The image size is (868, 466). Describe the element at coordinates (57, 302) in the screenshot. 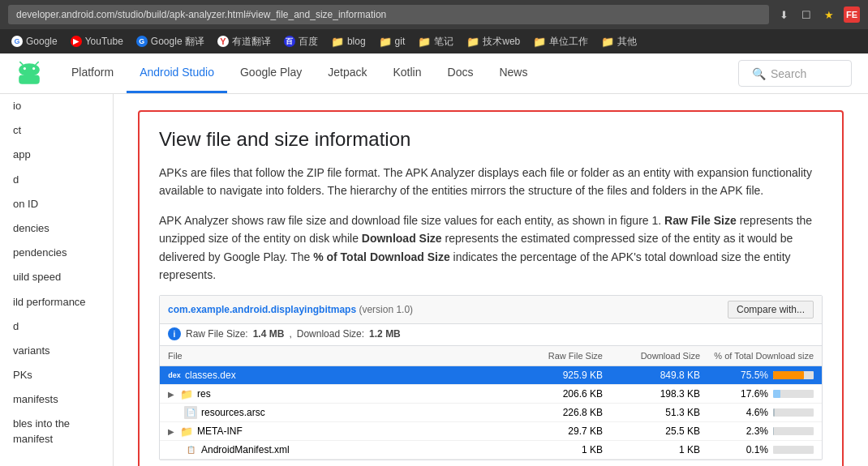

I see `sidebar-item-build-perf: ild performance` at that location.